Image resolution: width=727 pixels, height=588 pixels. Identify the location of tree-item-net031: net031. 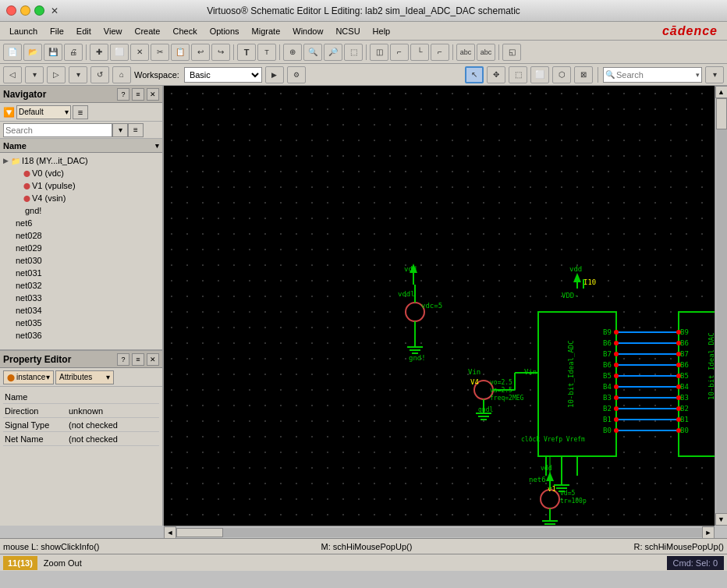
(81, 273).